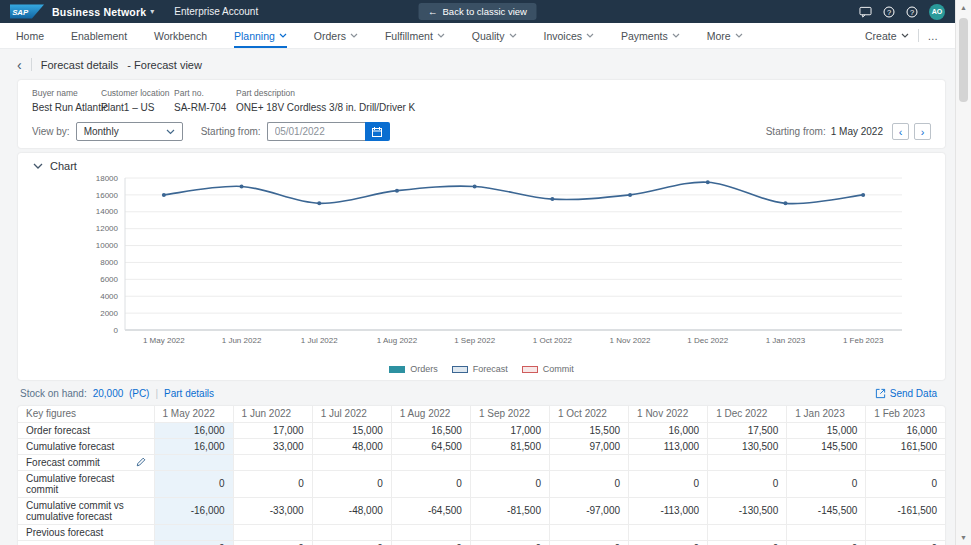 The width and height of the screenshot is (971, 545). Describe the element at coordinates (650, 36) in the screenshot. I see `nav-item-payments: Payments` at that location.